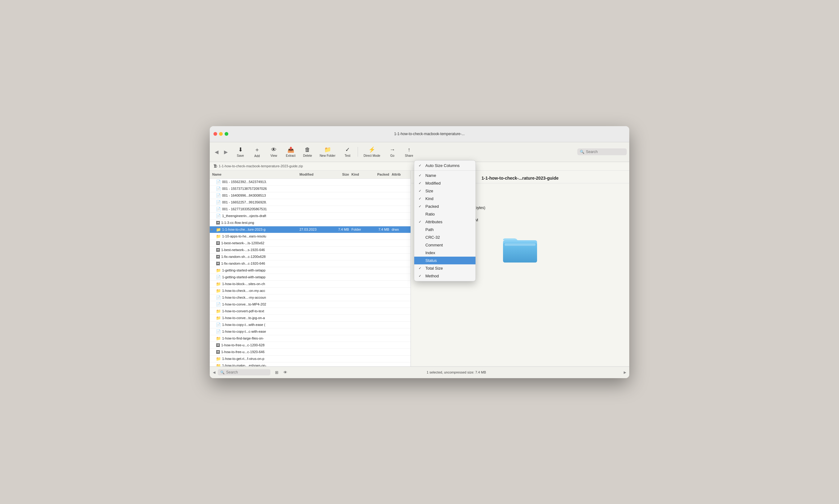 The image size is (839, 504). I want to click on menu-item-attributes: ✓Attributes, so click(445, 222).